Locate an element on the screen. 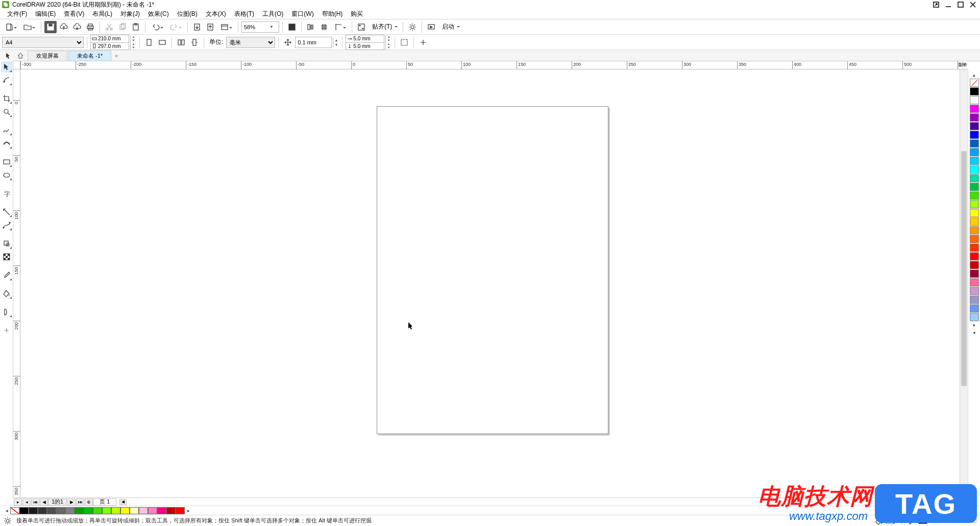 The height and width of the screenshot is (526, 980). align-distribute-button is located at coordinates (311, 27).